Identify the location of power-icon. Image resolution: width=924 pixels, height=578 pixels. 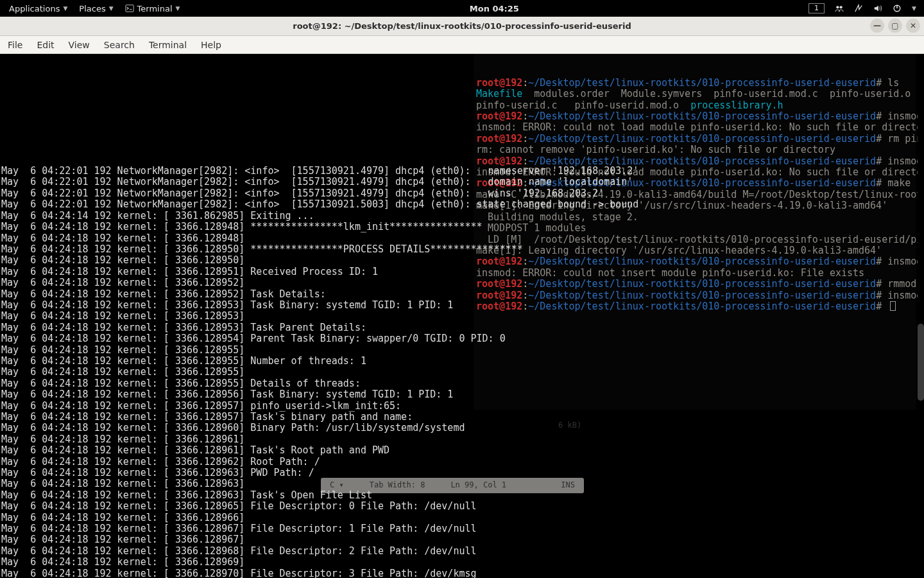
(897, 8).